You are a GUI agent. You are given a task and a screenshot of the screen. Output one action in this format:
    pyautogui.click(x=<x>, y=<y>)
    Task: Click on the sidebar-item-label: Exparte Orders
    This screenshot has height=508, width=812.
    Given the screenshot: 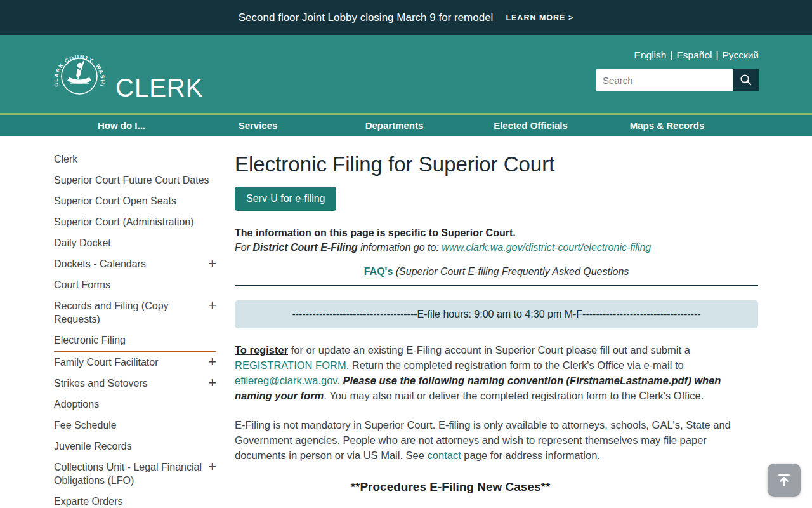 What is the action you would take?
    pyautogui.click(x=88, y=502)
    